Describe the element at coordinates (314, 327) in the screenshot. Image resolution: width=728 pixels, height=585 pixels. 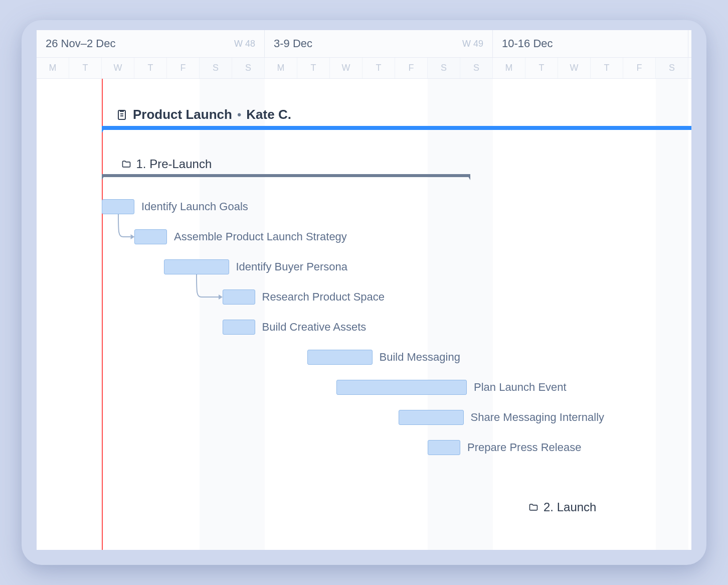
I see `task-label: Build Creative Assets` at that location.